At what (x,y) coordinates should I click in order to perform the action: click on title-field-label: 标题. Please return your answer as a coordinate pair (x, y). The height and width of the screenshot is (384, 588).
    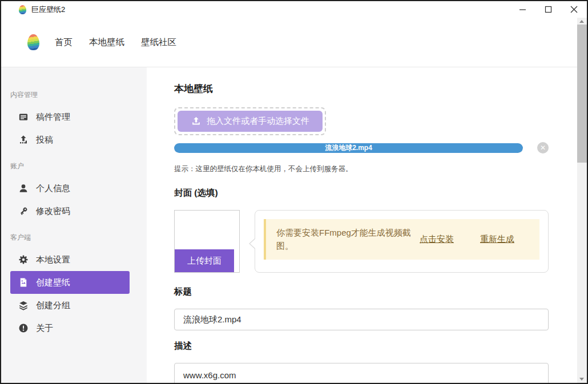
    Looking at the image, I should click on (361, 292).